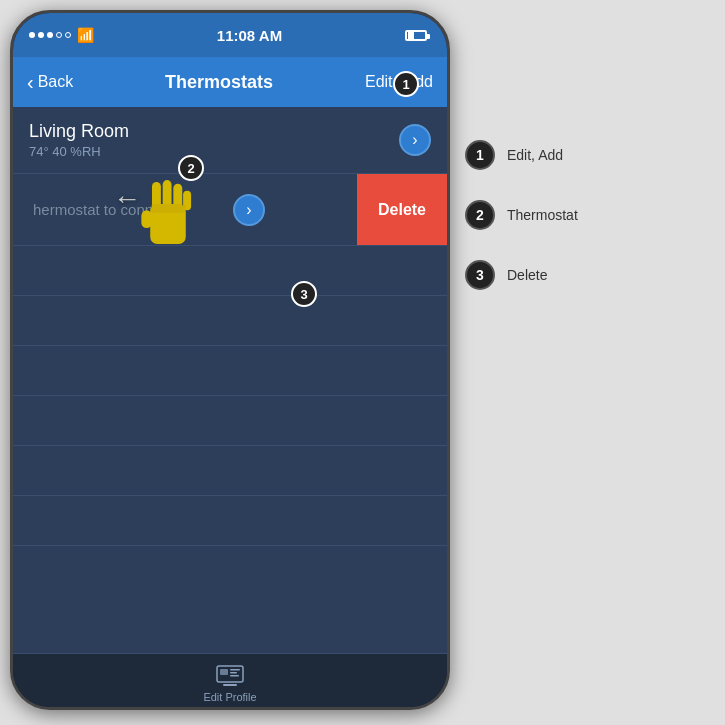 The height and width of the screenshot is (725, 725). I want to click on callout-panel: 1 Edit, Add 2 Thermostat 3 Delete, so click(588, 230).